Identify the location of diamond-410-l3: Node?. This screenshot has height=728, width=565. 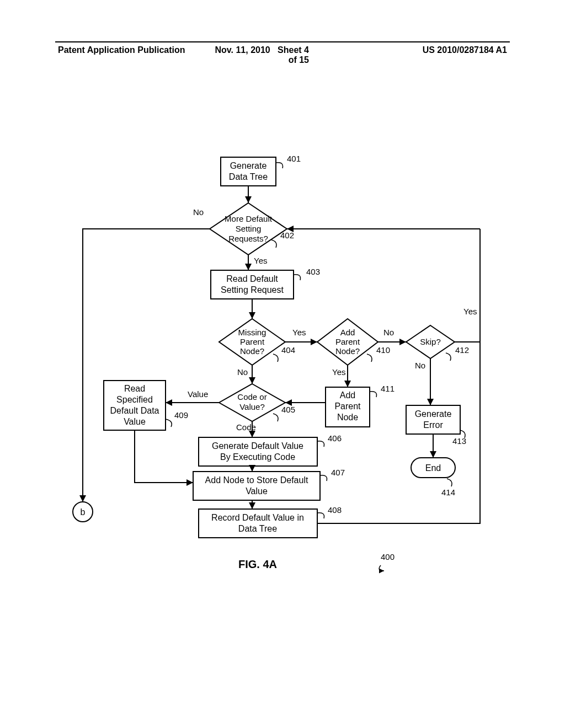
(348, 351).